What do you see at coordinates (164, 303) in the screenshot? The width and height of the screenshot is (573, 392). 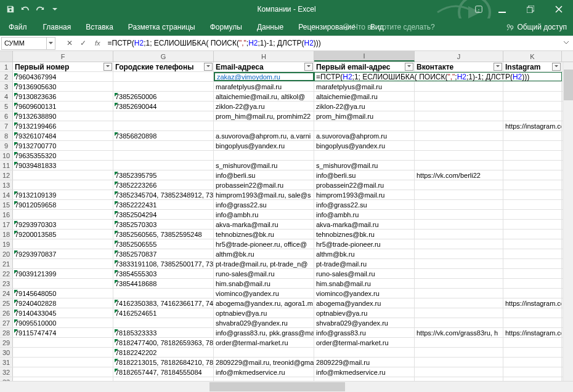 I see `cell: 74162350383, 74162366177, 7416` at bounding box center [164, 303].